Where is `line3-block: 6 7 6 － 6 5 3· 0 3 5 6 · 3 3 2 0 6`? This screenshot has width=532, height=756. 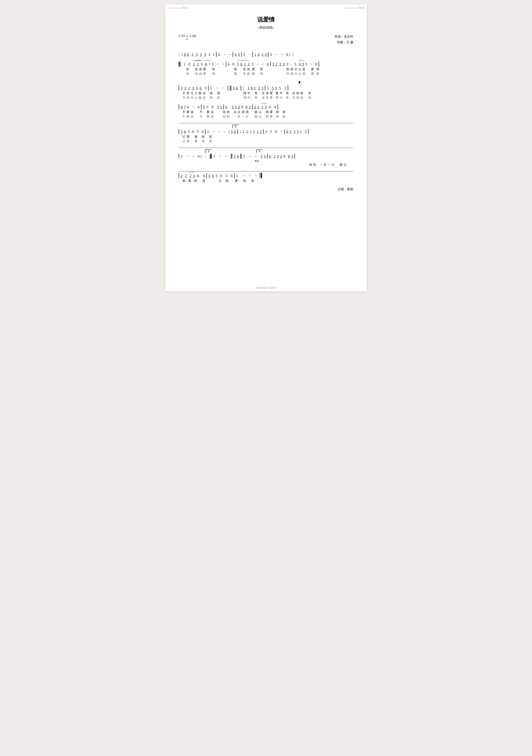 line3-block: 6 7 6 － 6 5 3· 0 3 5 6 · 3 3 2 0 6 is located at coordinates (266, 111).